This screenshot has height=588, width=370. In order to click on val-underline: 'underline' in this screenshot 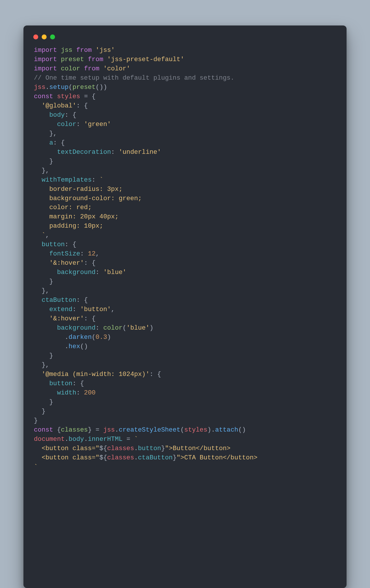, I will do `click(140, 152)`.